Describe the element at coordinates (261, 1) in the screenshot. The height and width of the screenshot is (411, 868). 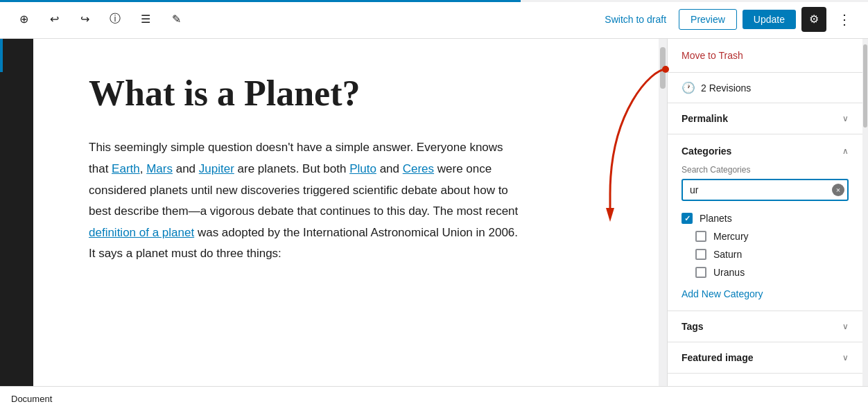
I see `progress-bar-fill` at that location.